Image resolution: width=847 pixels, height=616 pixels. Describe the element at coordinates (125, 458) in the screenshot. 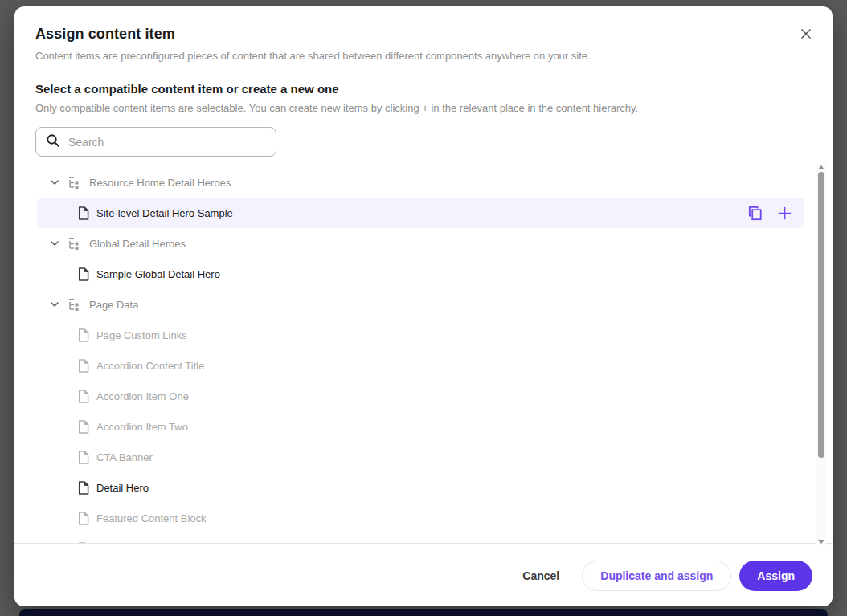

I see `tree-item-label: CTA Banner` at that location.